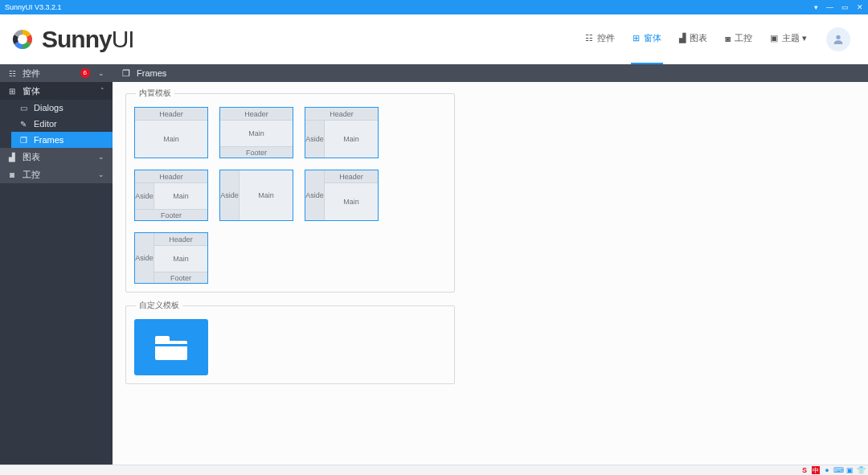  I want to click on sidebar: ☷ 控件 6 ⌄ ⊞ 窗体 ˄ ▭ Dialogs ✎ Editor ❐ Fra…, so click(56, 264).